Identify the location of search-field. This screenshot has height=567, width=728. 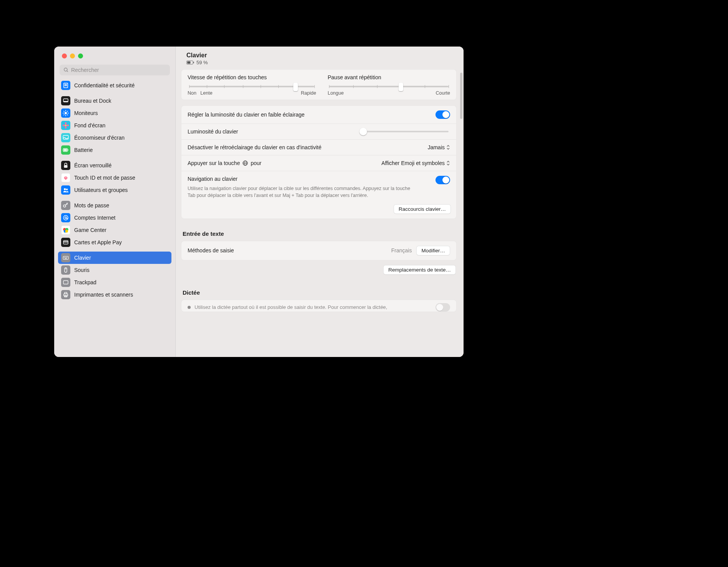
(115, 70).